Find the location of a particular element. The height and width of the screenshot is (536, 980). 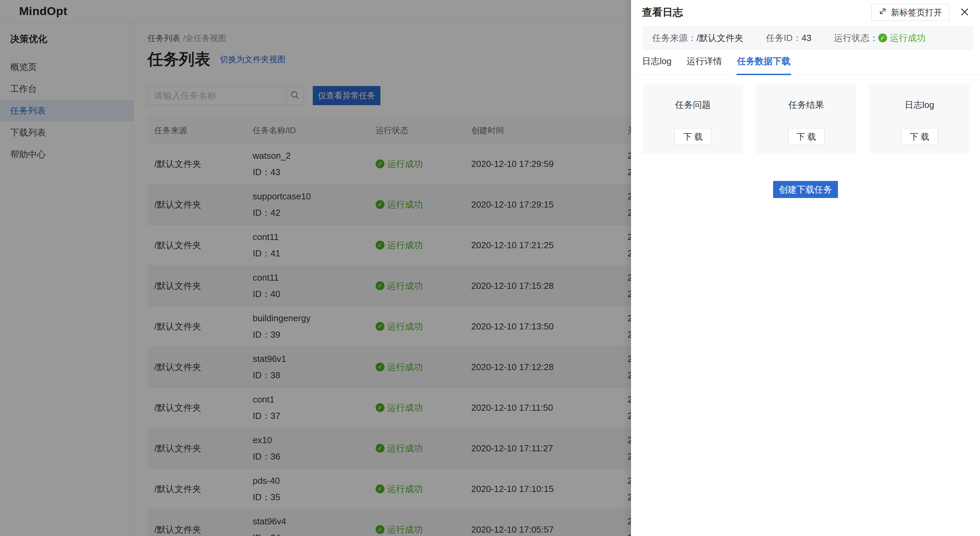

download-card: 日志log 下 载 is located at coordinates (919, 119).